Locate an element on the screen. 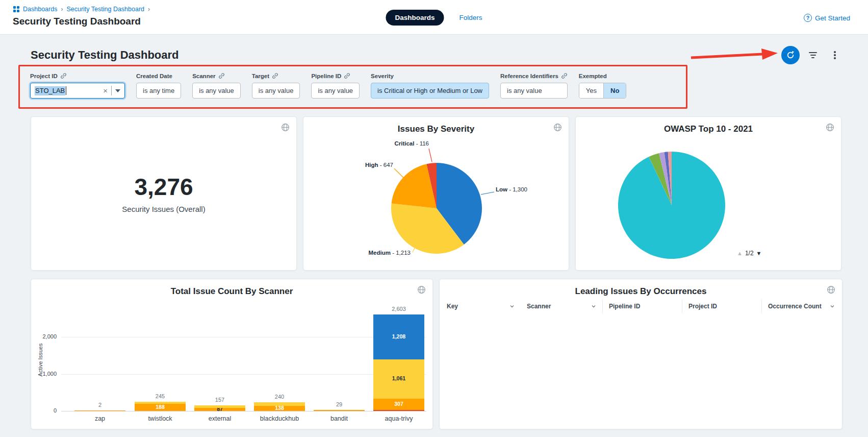 The width and height of the screenshot is (868, 437). exempted-yes-button: Yes is located at coordinates (592, 91).